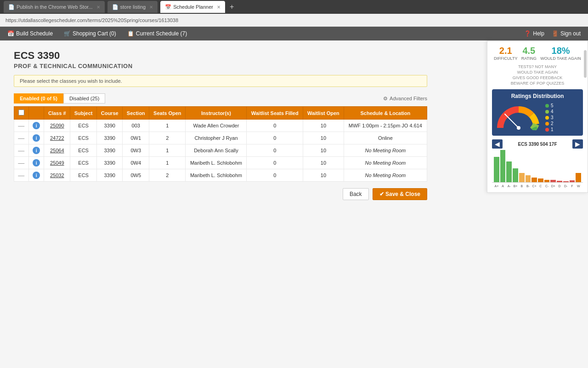 The height and width of the screenshot is (368, 588). What do you see at coordinates (529, 58) in the screenshot?
I see `rating-label: RATING` at bounding box center [529, 58].